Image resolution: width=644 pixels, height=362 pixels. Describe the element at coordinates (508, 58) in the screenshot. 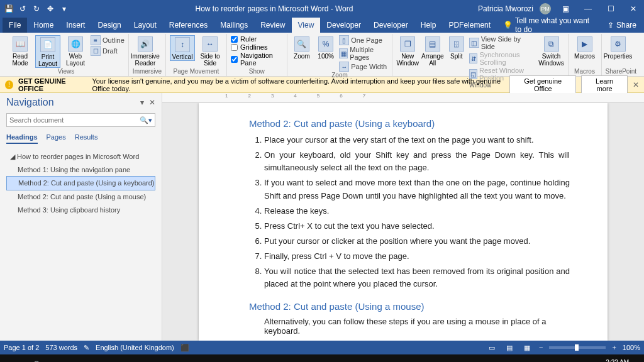

I see `label: Synchronous Scrolling` at that location.